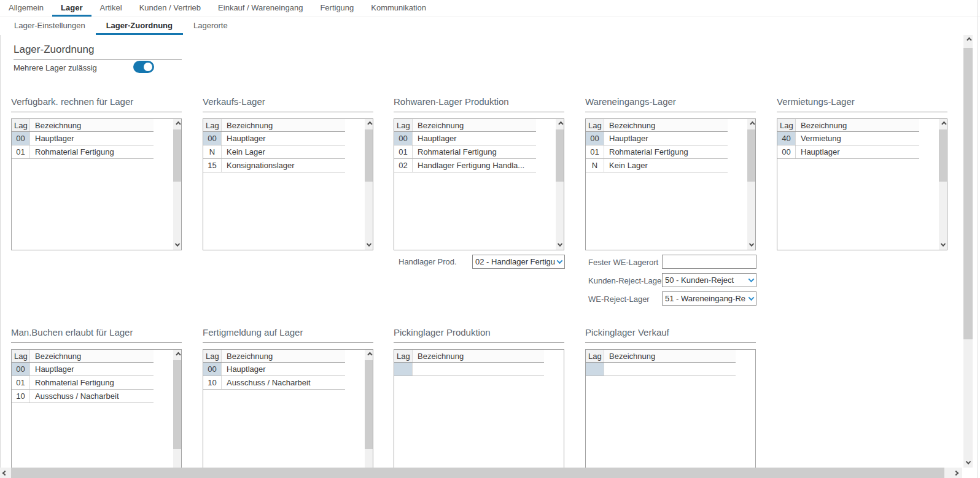 This screenshot has height=478, width=980. I want to click on mehrere-lager-toggle, so click(144, 67).